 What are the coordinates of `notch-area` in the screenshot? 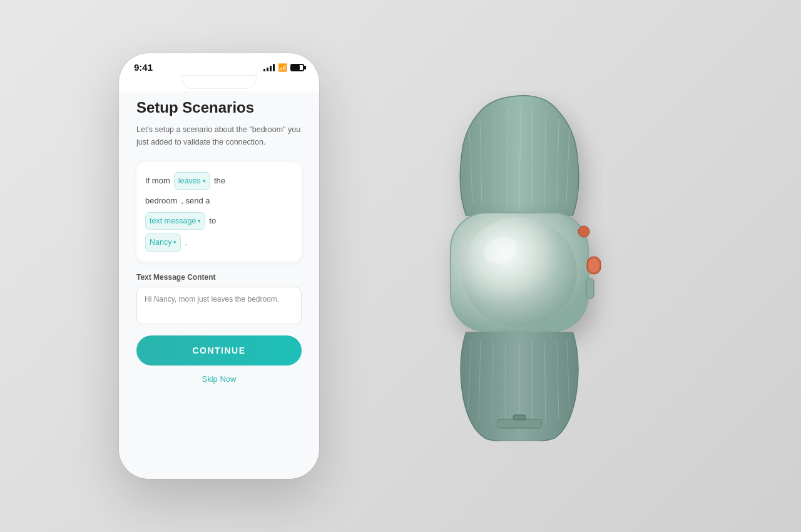 It's located at (219, 82).